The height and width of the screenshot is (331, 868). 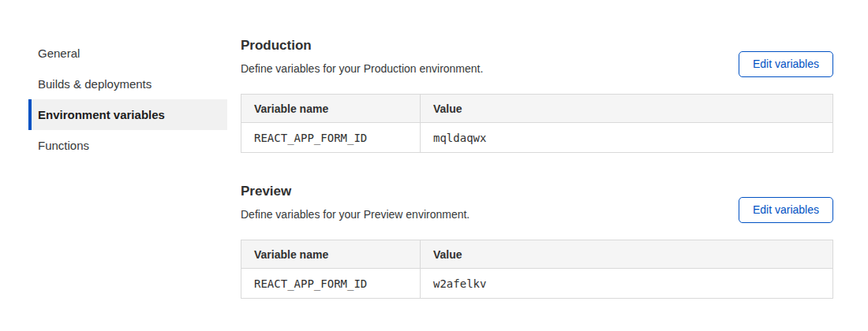 I want to click on sidebar-item-label: Environment variables, so click(x=101, y=115).